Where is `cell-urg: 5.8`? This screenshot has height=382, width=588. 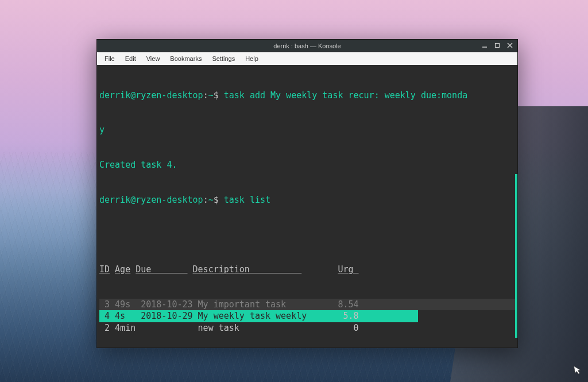
cell-urg: 5.8 is located at coordinates (348, 316).